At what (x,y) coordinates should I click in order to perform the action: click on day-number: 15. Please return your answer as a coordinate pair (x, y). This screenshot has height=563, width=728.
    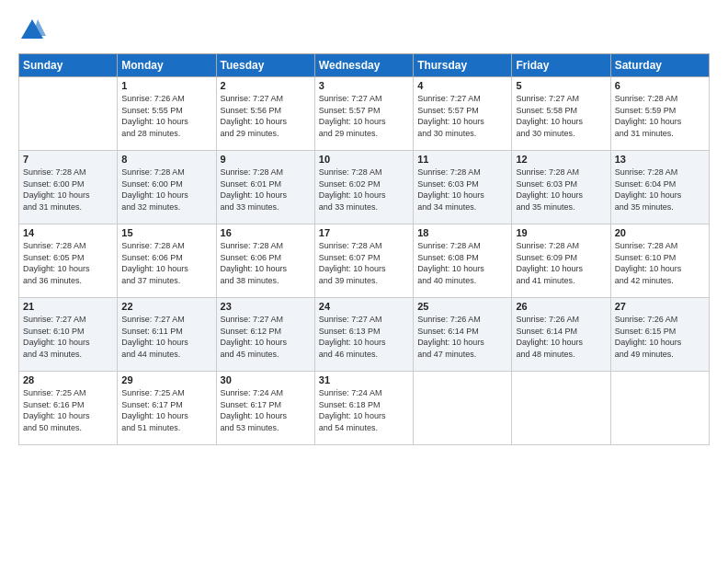
    Looking at the image, I should click on (166, 233).